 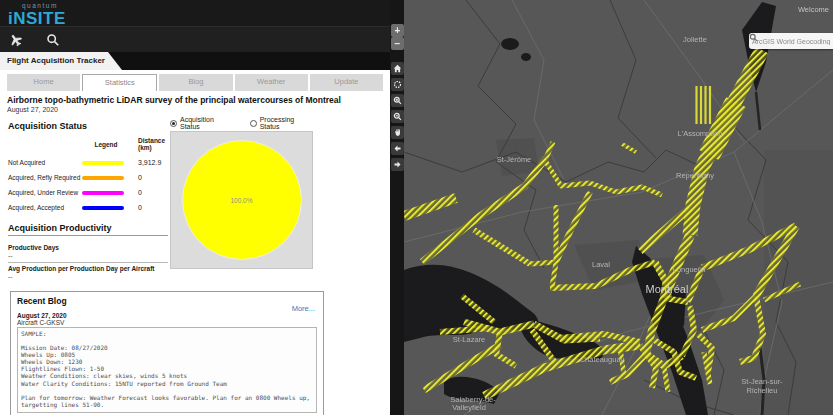 What do you see at coordinates (88, 192) in the screenshot?
I see `table-row: Acquired, Under Review 0` at bounding box center [88, 192].